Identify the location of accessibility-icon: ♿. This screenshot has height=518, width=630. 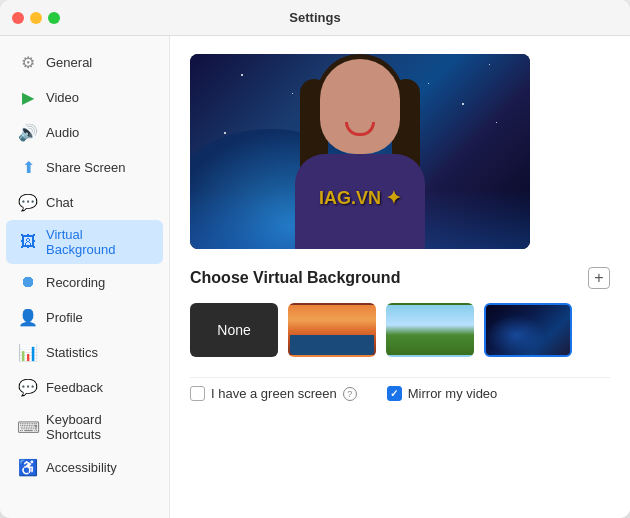
(28, 467).